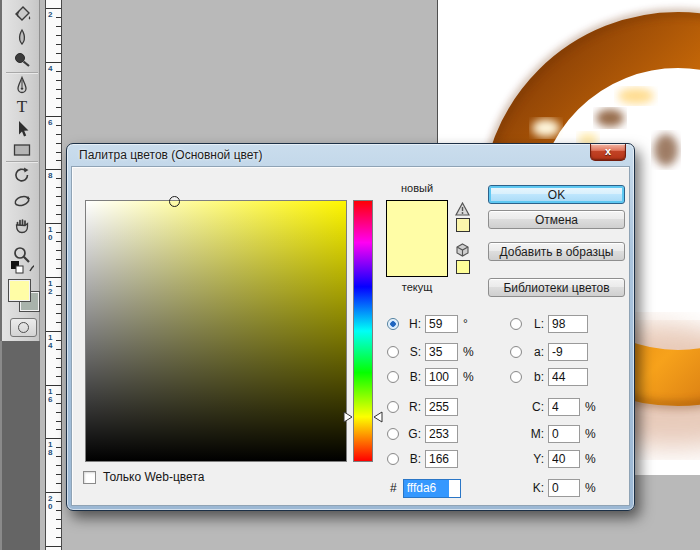  I want to click on field-row-bb: b:, so click(549, 377).